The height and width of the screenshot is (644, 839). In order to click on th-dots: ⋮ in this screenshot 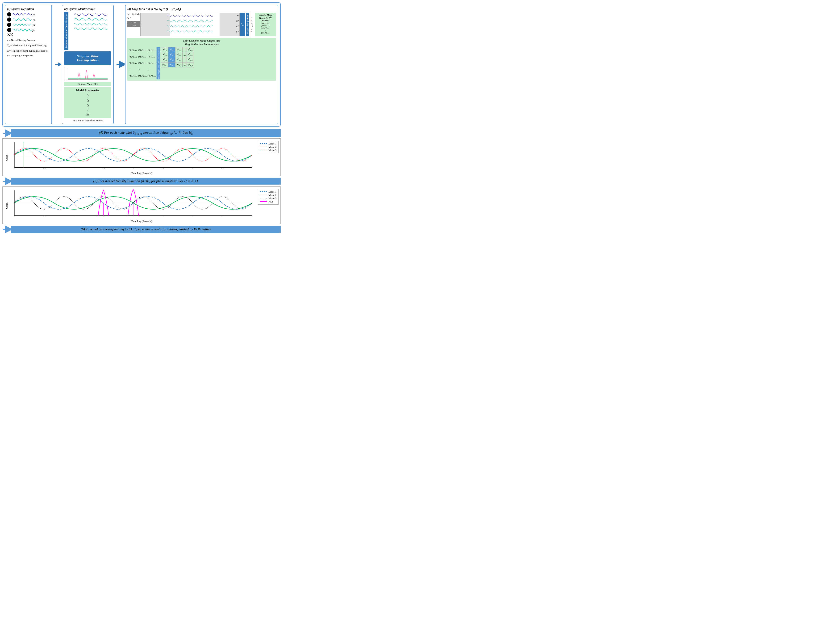, I will do `click(152, 69)`.